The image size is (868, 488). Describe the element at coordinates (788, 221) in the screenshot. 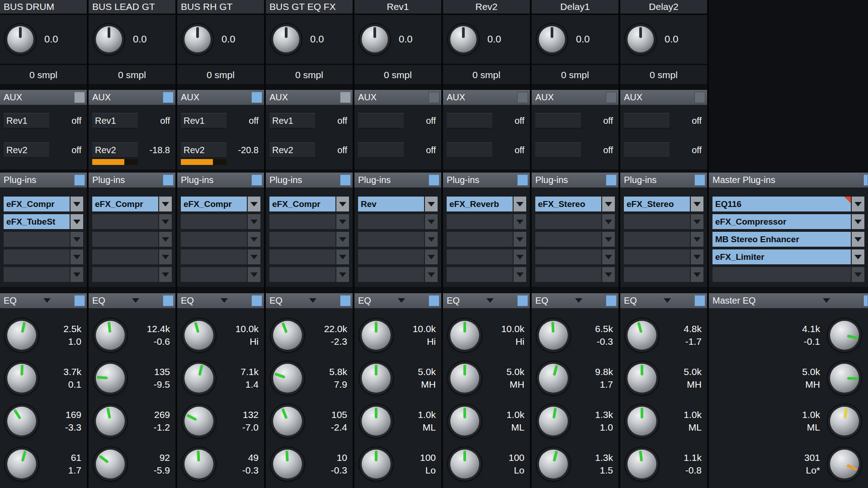

I see `plugin-slot: eFX_Compressor` at that location.